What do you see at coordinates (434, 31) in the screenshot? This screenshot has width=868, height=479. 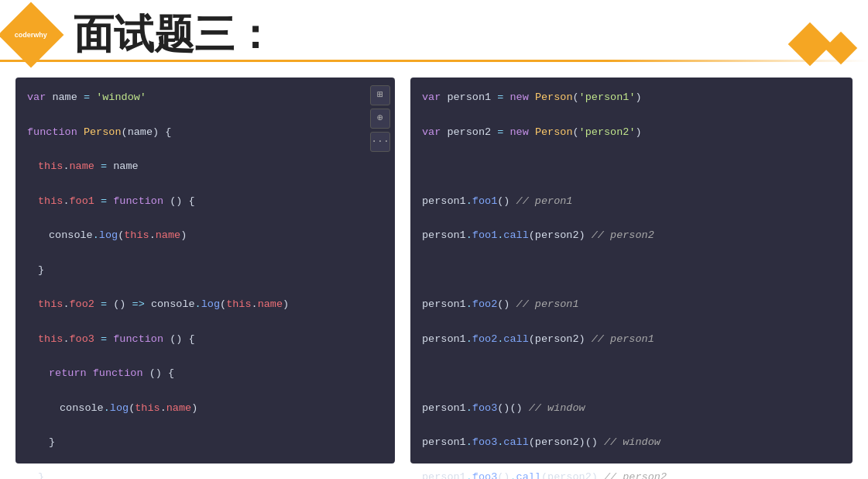 I see `header: coderwhy 面试题三：` at bounding box center [434, 31].